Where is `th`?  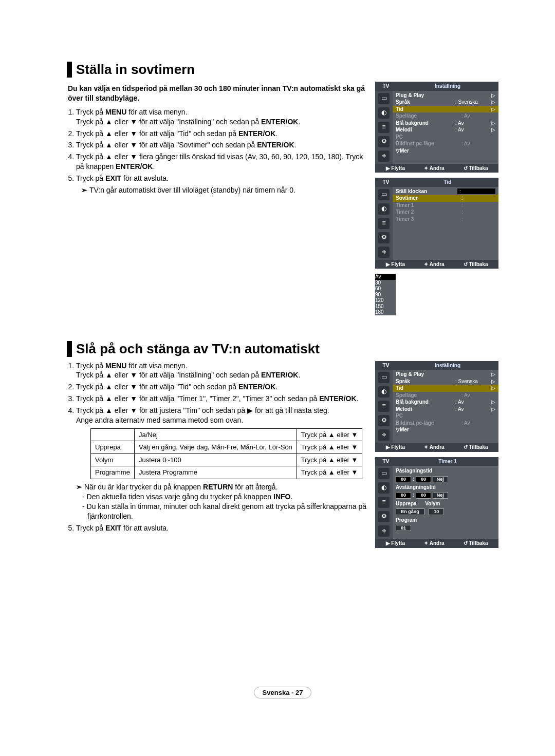 th is located at coordinates (113, 434).